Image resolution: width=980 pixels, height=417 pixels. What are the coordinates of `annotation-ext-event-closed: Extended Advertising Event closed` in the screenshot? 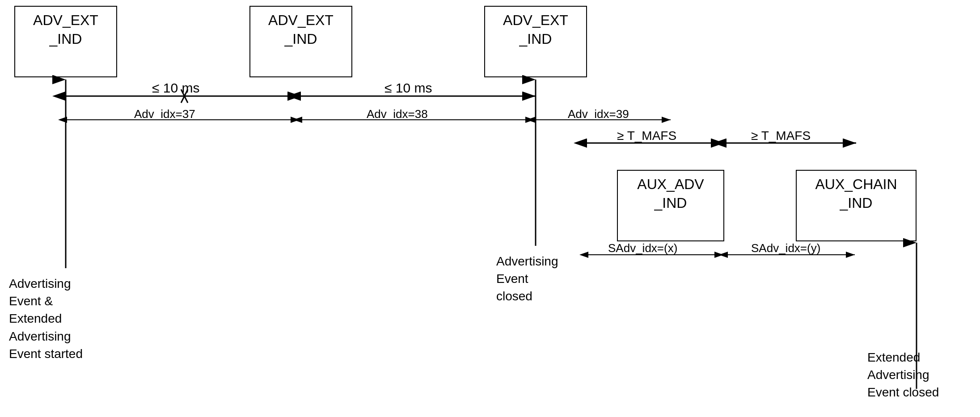 It's located at (903, 375).